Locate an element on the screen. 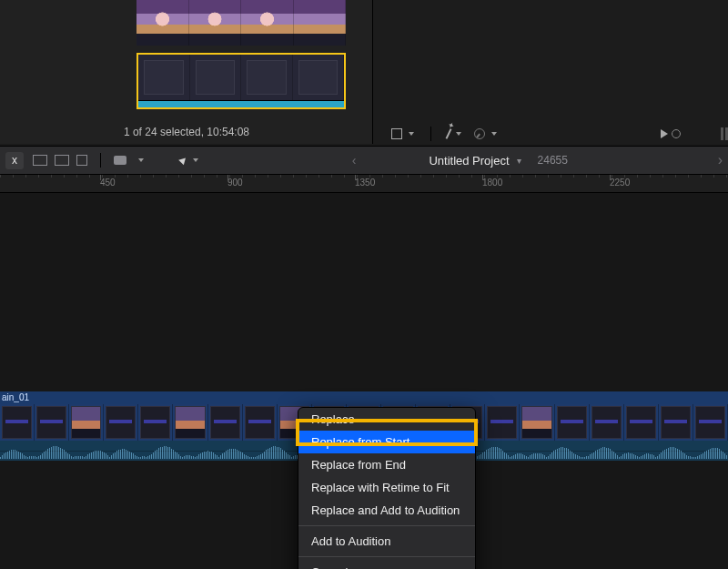 This screenshot has height=569, width=728. filmstrip-item-selected is located at coordinates (241, 81).